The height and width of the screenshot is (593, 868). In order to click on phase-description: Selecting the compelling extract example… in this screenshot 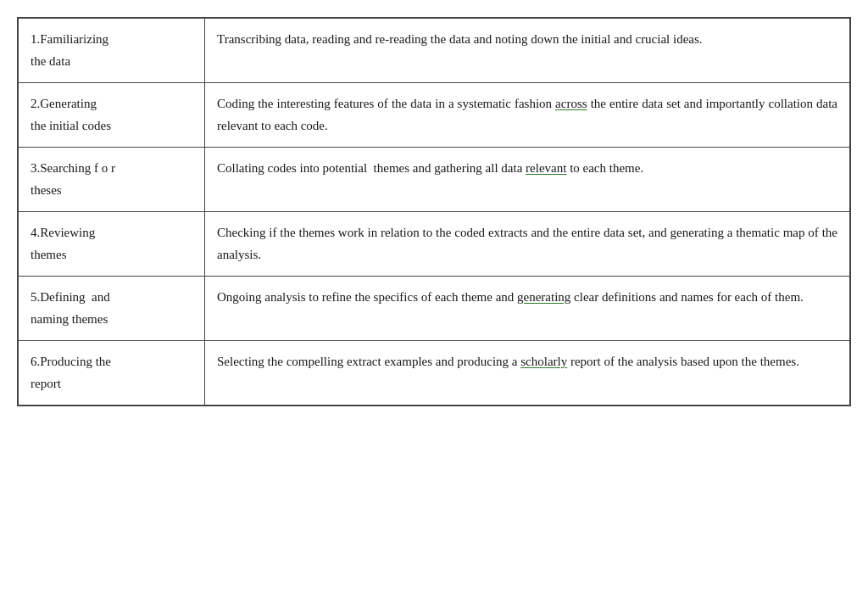, I will do `click(527, 373)`.